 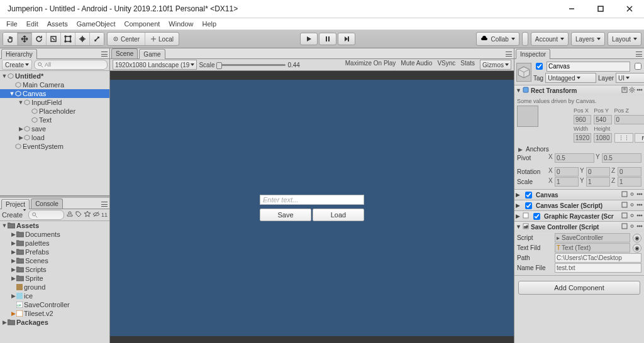 I want to click on project-item-tileset: ▶Tileset.v2, so click(x=55, y=313).